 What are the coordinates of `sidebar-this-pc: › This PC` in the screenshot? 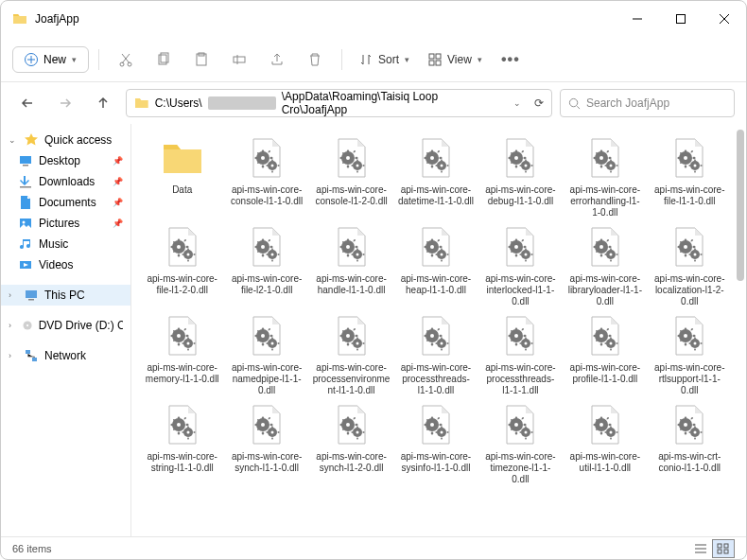 It's located at (66, 295).